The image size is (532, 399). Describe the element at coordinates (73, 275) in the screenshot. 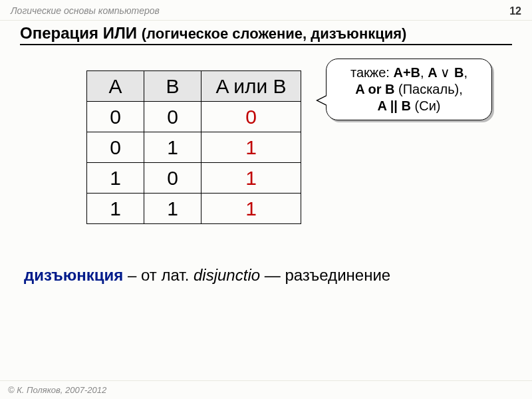

I see `etym-term: дизъюнкция` at that location.